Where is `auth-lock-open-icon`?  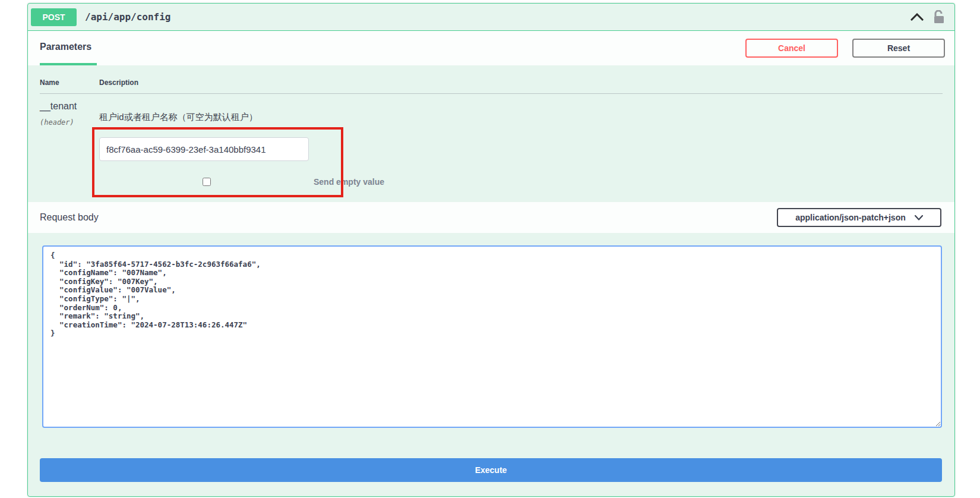
auth-lock-open-icon is located at coordinates (939, 17).